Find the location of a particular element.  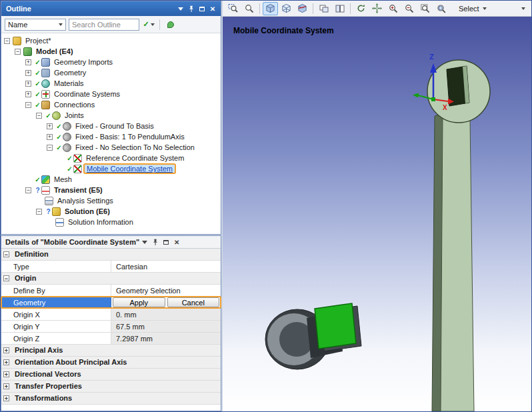

details-category-definition: Definition is located at coordinates (111, 255).